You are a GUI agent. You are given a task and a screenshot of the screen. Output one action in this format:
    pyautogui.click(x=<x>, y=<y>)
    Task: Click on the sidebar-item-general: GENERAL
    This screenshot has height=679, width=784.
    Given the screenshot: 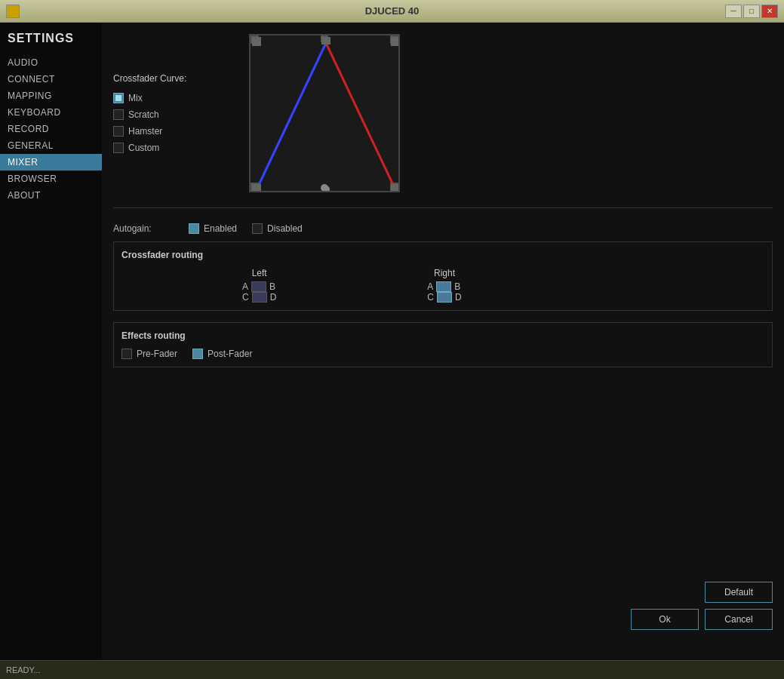 What is the action you would take?
    pyautogui.click(x=51, y=146)
    